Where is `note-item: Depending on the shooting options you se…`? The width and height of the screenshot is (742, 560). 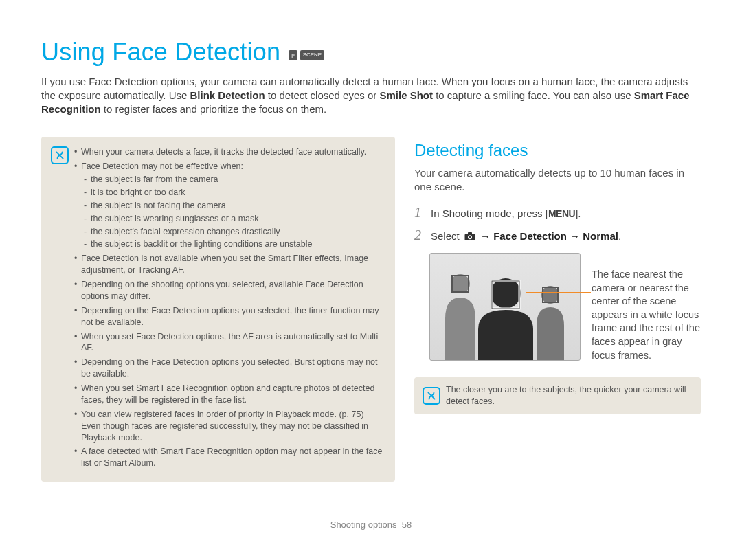
note-item: Depending on the shooting options you se… is located at coordinates (229, 291).